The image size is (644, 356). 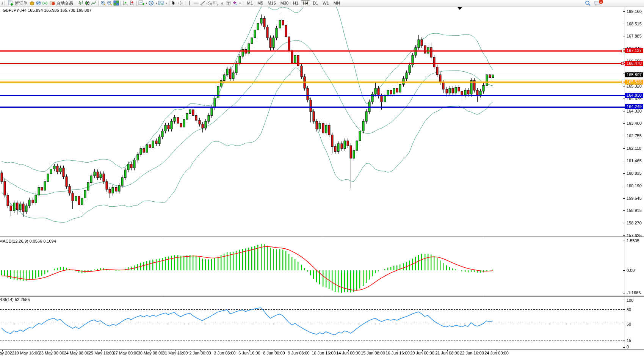 What do you see at coordinates (315, 3) in the screenshot?
I see `timeframe-button-D1: D1` at bounding box center [315, 3].